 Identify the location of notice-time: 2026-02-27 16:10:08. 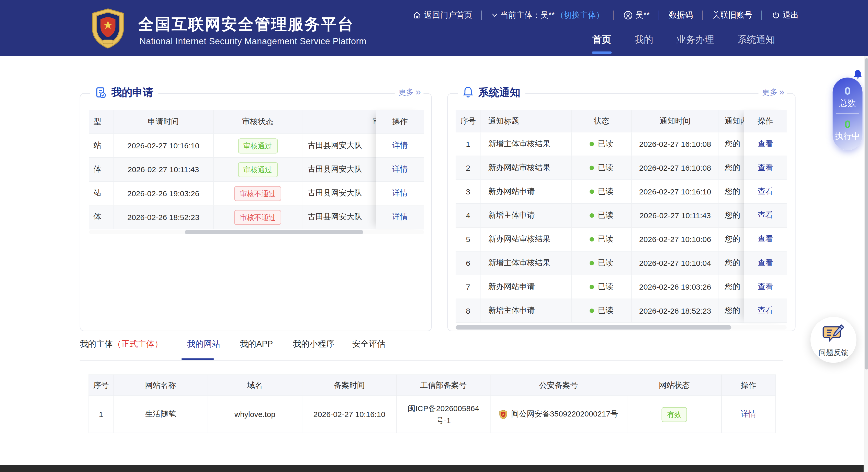
(675, 168).